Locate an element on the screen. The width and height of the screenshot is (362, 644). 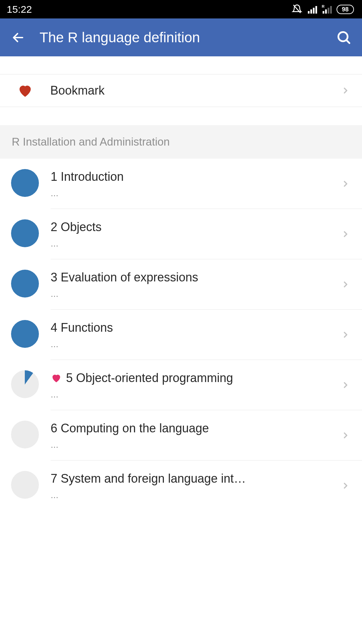
back-arrow-icon is located at coordinates (18, 38).